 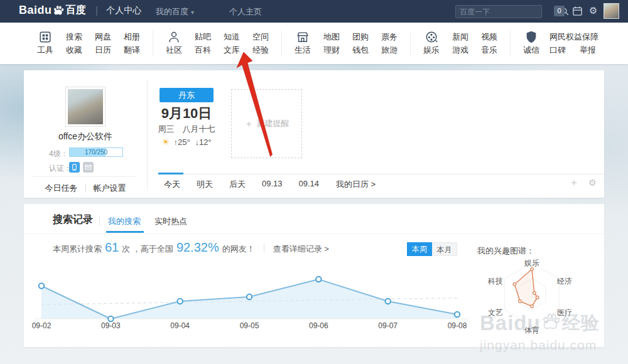 I want to click on city-button: 丹东, so click(x=187, y=95).